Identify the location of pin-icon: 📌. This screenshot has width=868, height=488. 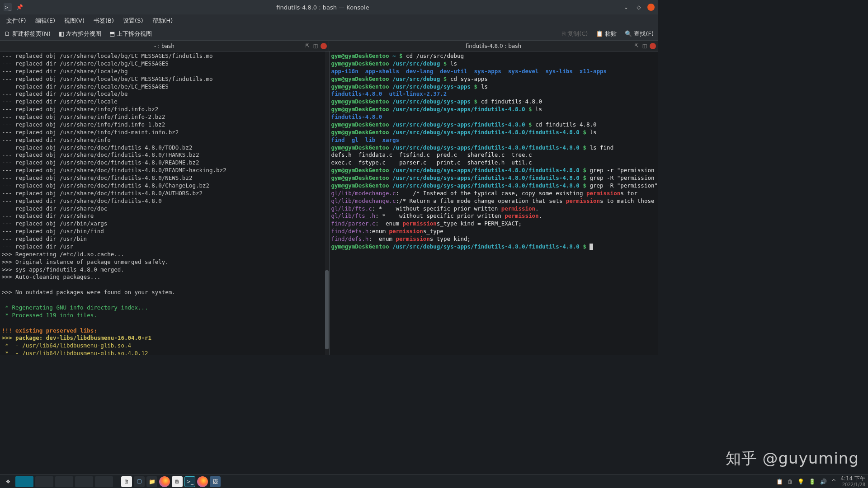
(19, 7).